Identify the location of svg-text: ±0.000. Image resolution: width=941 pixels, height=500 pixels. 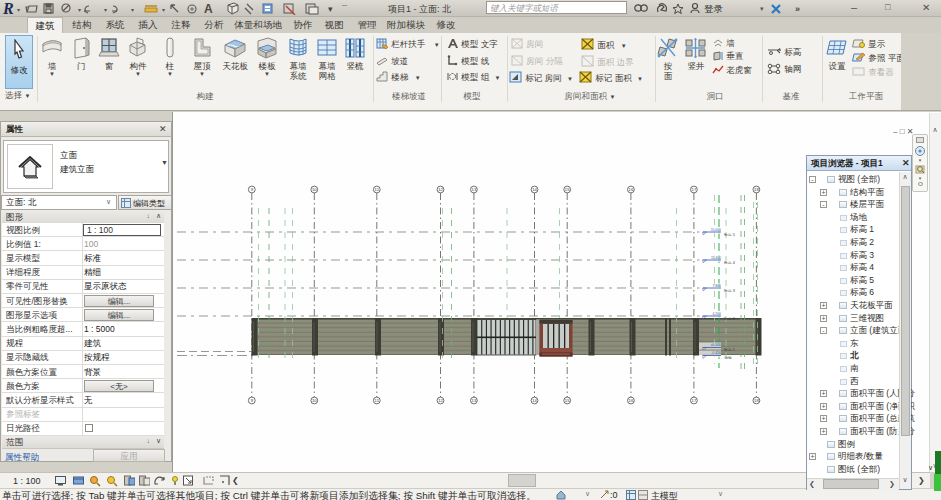
(716, 345).